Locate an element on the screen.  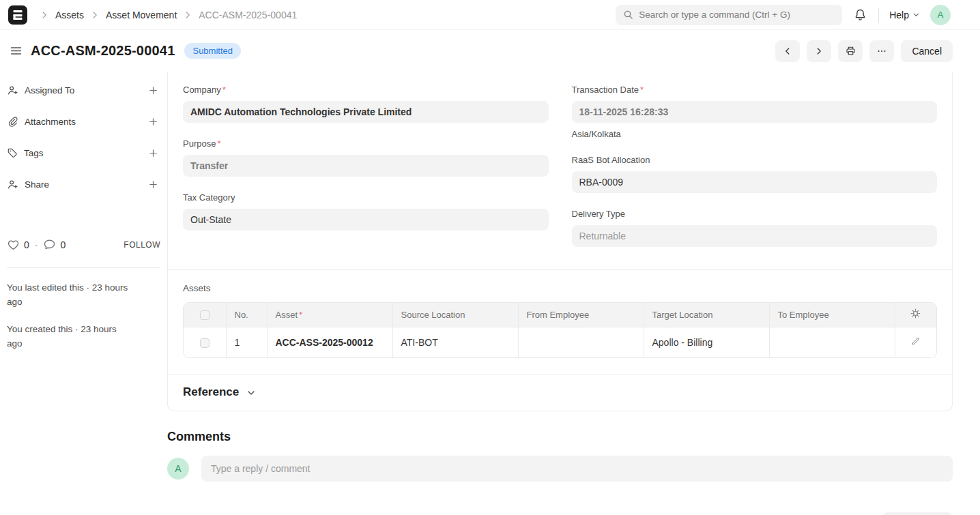
column-header-from-employee: From Employee is located at coordinates (581, 315).